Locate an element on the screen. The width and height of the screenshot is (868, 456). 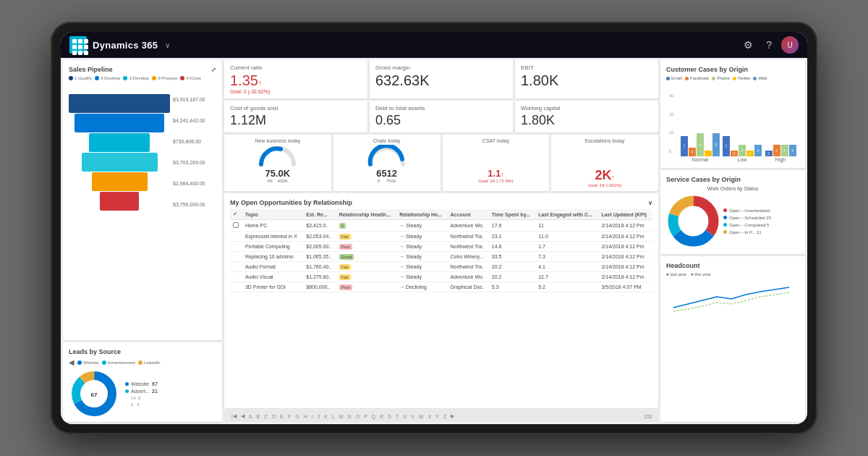
service-donut: Open – Unscheduled Open – Scheduled 25 O… is located at coordinates (733, 221).